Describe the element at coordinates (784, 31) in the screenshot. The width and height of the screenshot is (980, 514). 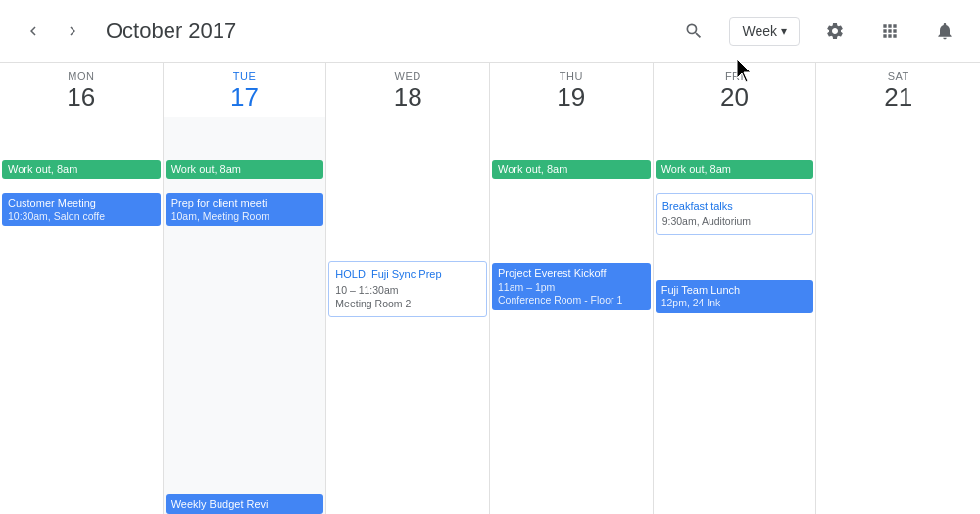
I see `dropdown-arrow-icon: ▾` at that location.